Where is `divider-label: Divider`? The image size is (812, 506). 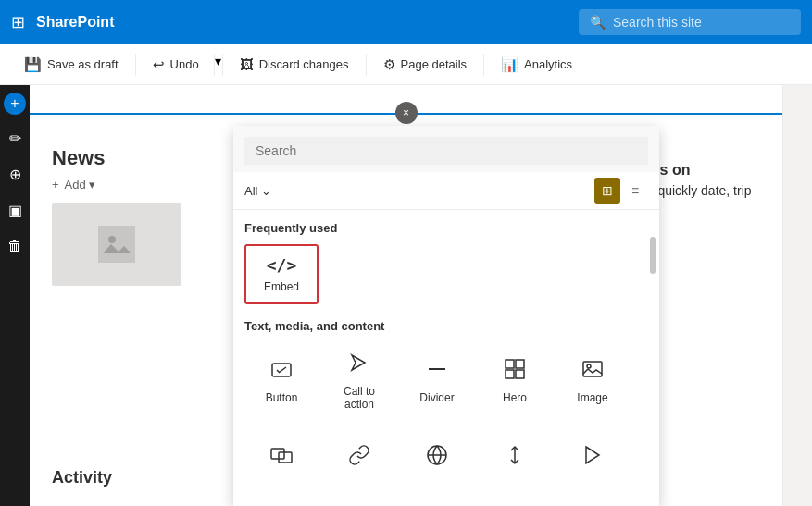 divider-label: Divider is located at coordinates (437, 398).